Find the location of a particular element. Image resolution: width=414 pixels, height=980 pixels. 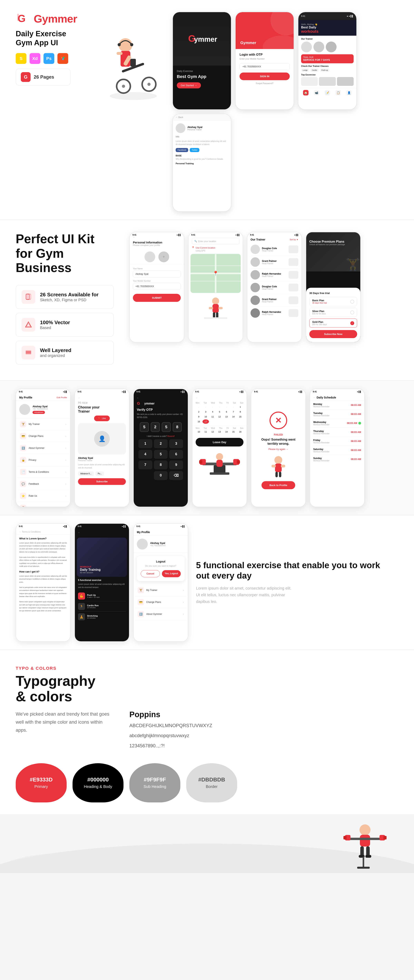

sketch-badge: S is located at coordinates (21, 59).